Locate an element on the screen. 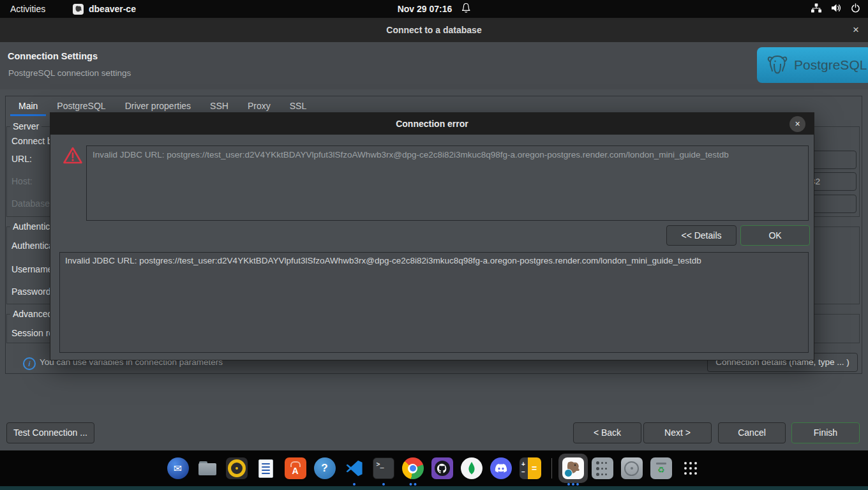 Image resolution: width=868 pixels, height=490 pixels. info-icon: i is located at coordinates (29, 364).